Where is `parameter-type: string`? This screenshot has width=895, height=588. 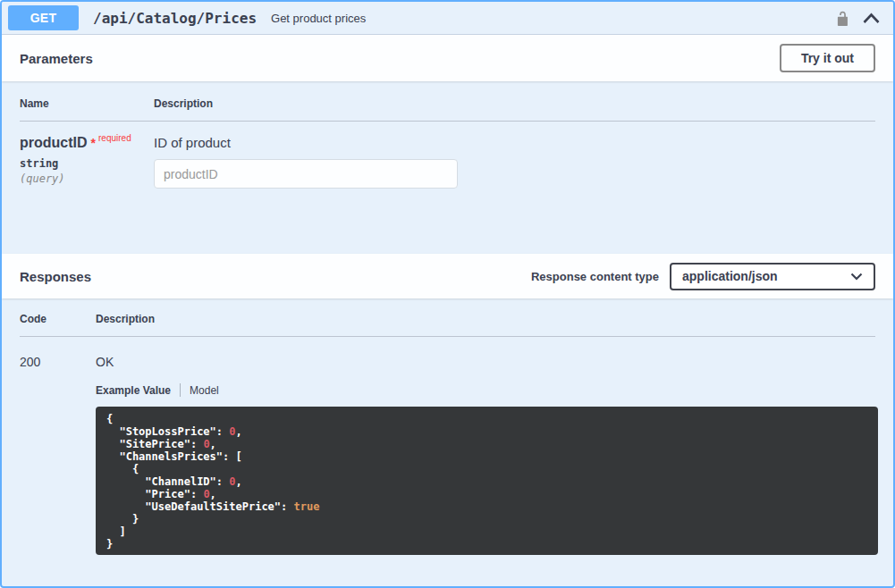 parameter-type: string is located at coordinates (87, 164).